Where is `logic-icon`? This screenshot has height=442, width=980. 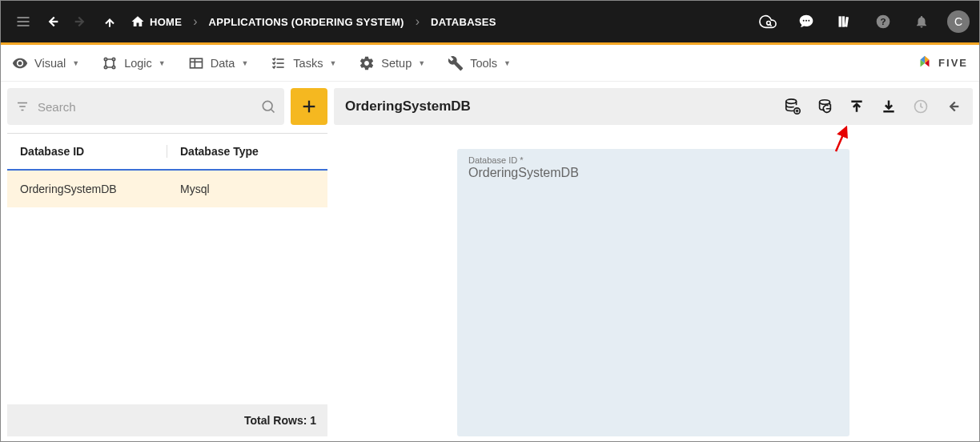
logic-icon is located at coordinates (110, 63).